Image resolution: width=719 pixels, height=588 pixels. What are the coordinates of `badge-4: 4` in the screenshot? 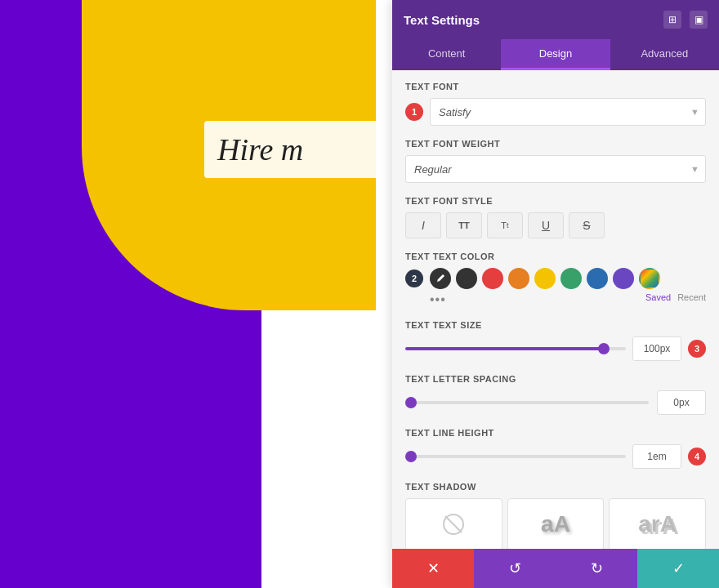 It's located at (697, 457).